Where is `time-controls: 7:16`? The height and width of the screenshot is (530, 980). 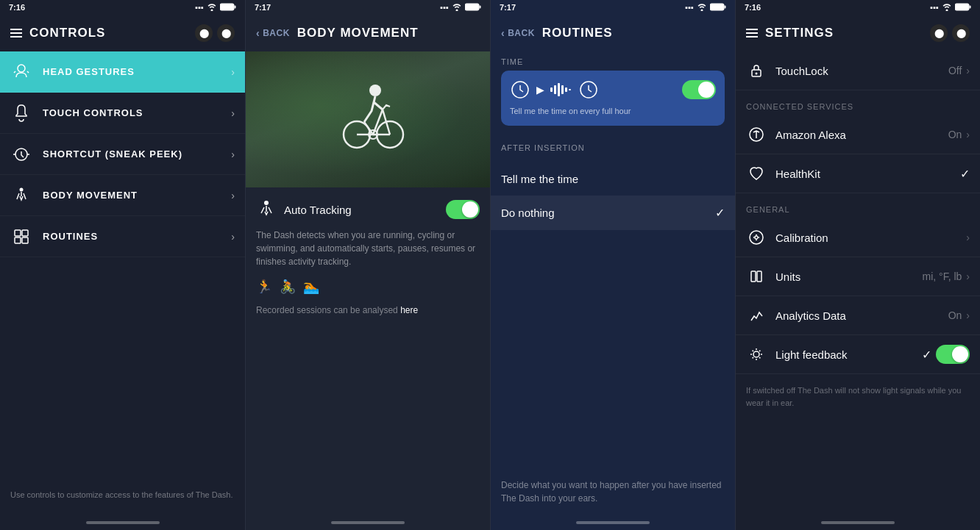
time-controls: 7:16 is located at coordinates (17, 7).